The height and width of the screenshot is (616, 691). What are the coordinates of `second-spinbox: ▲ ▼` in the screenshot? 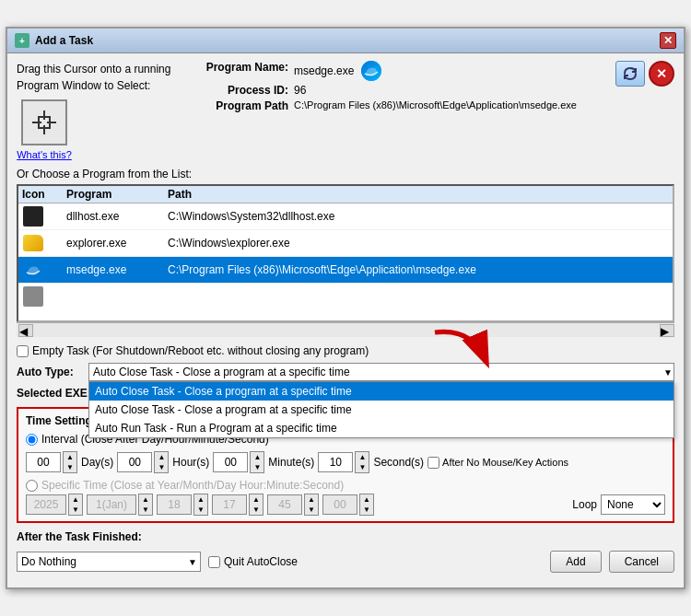 It's located at (348, 505).